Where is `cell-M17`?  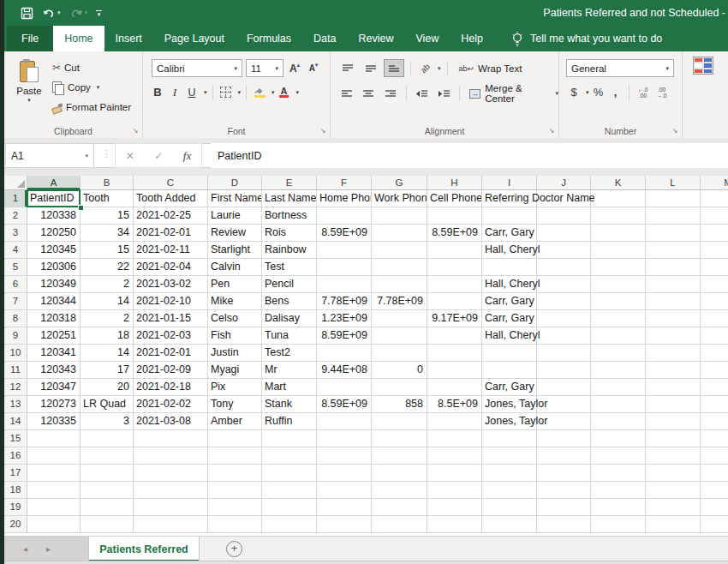 cell-M17 is located at coordinates (714, 473).